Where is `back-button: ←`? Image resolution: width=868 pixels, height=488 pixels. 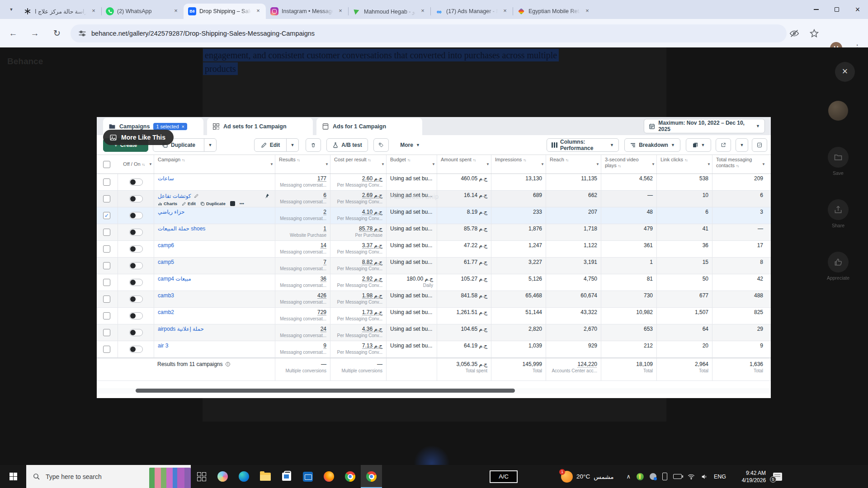 back-button: ← is located at coordinates (13, 33).